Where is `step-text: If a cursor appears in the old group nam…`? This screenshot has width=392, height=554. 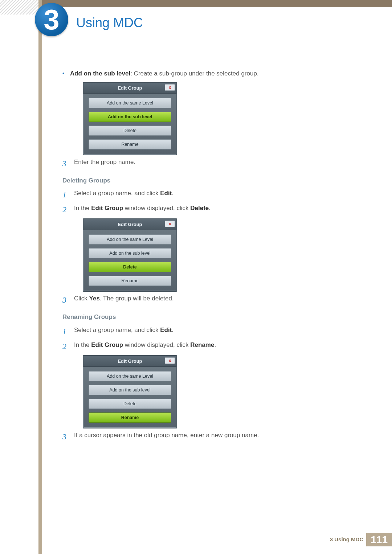
step-text: If a cursor appears in the old group nam… is located at coordinates (166, 437).